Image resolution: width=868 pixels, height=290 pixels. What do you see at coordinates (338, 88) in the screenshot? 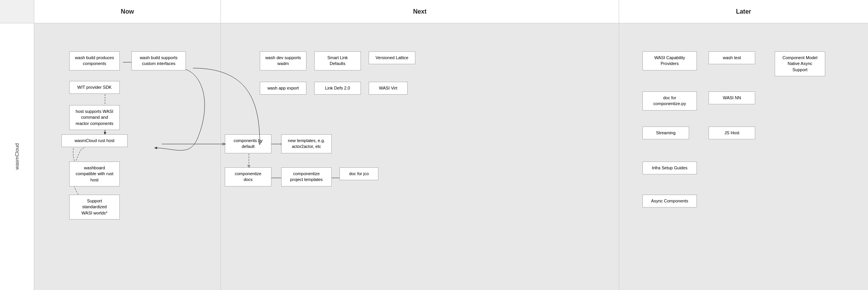
I see `node-link-defs: Link Defs 2.0` at bounding box center [338, 88].